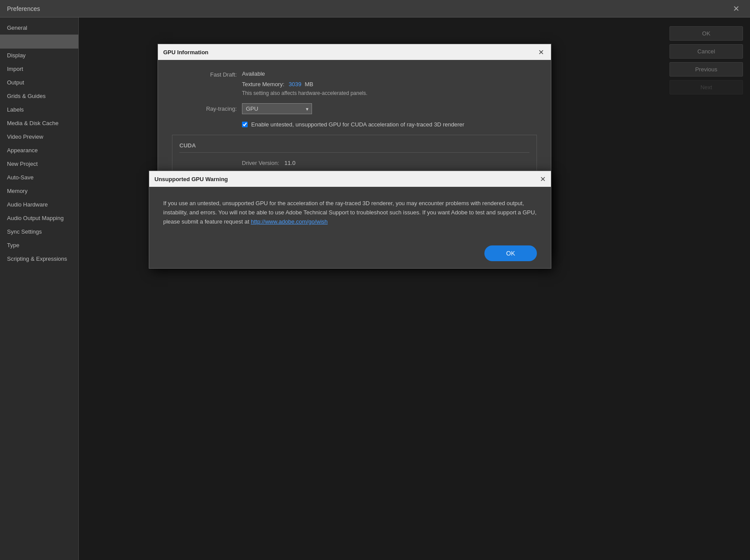 The height and width of the screenshot is (560, 750). Describe the element at coordinates (39, 123) in the screenshot. I see `sidebar-item-media-disk-cache: Media & Disk Cache` at that location.